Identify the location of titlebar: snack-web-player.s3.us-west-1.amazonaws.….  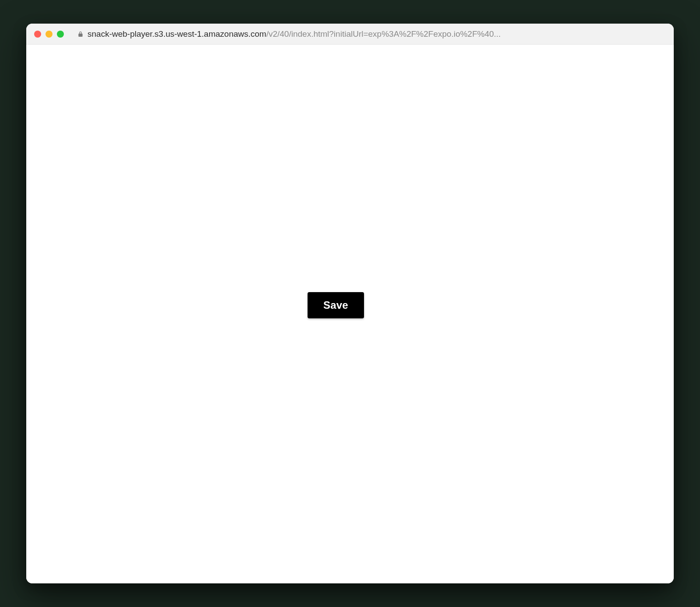
(350, 34).